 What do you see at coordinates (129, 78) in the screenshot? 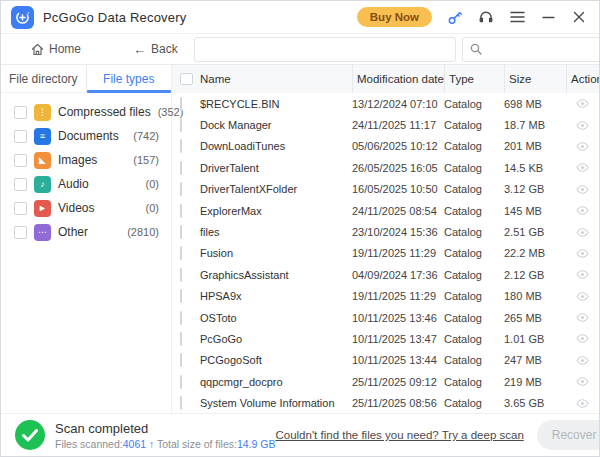
I see `tab-file-types: File types` at bounding box center [129, 78].